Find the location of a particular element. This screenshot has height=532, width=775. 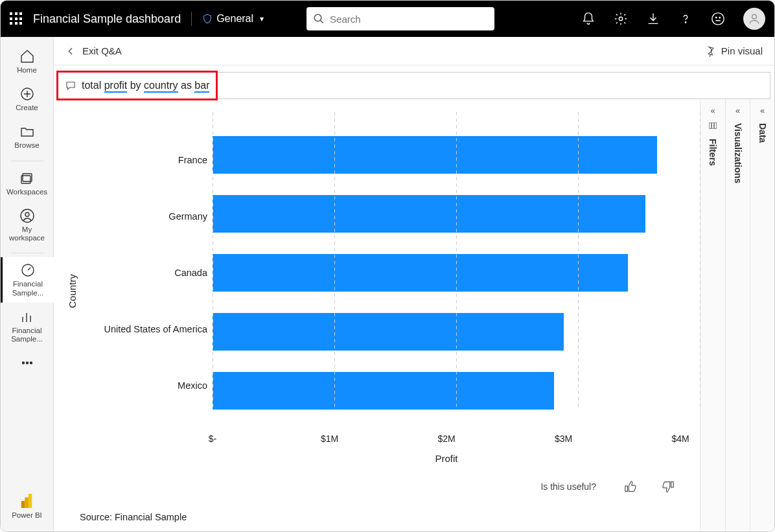

chat-bubble-icon is located at coordinates (71, 86).